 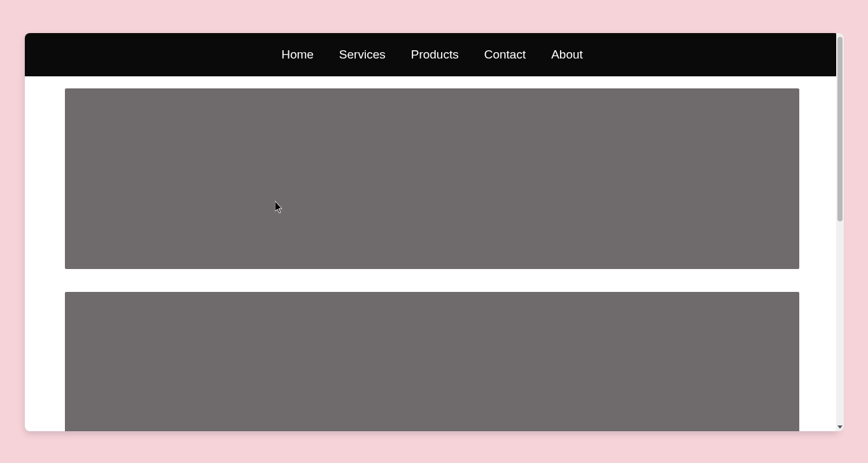 What do you see at coordinates (432, 55) in the screenshot?
I see `navbar: Home Services Products Contact About` at bounding box center [432, 55].